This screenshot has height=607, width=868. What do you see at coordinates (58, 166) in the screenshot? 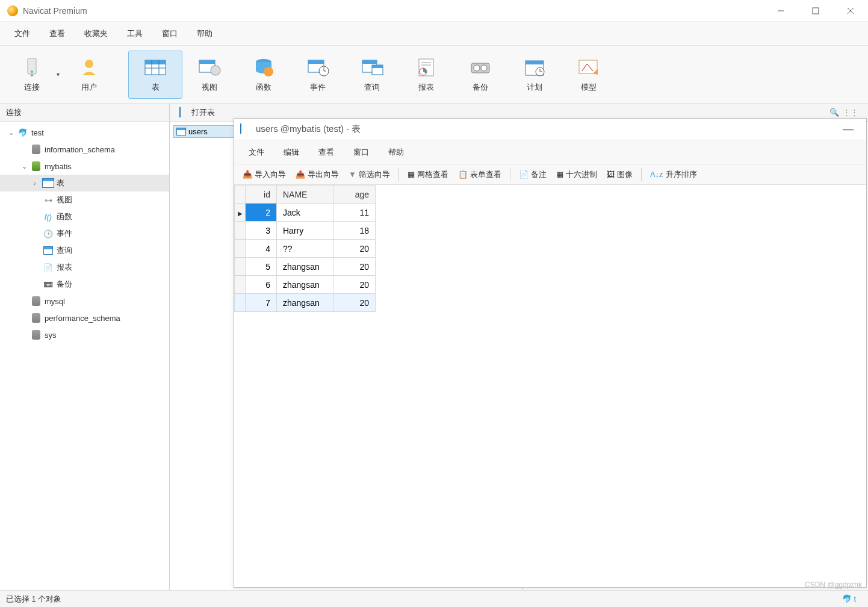
I see `tree-db-label: mybatis` at bounding box center [58, 166].